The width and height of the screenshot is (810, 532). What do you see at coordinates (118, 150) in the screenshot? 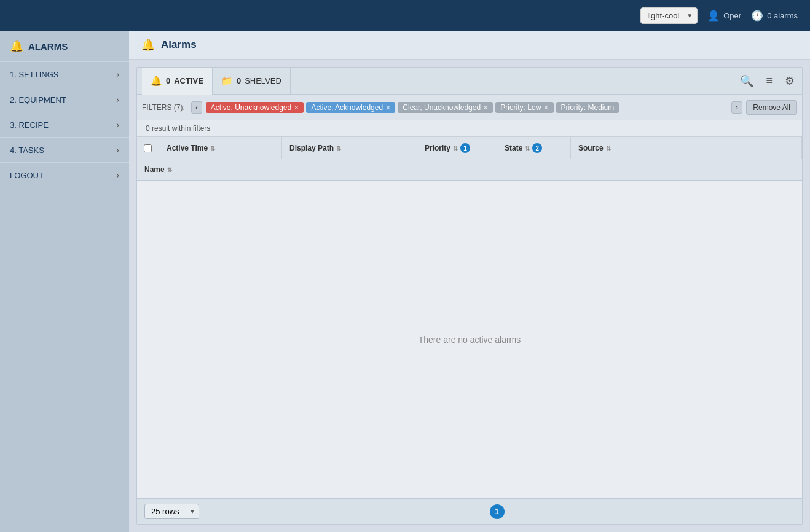
I see `sidebar-tasks-chevron-icon: ›` at bounding box center [118, 150].